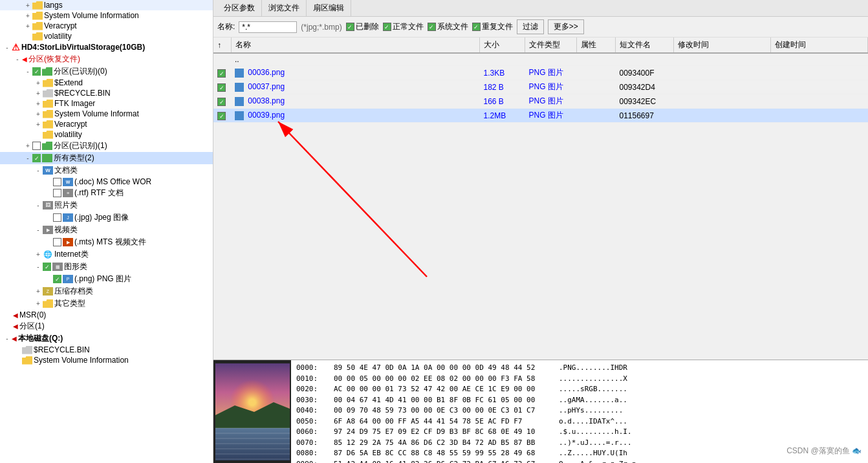 The image size is (868, 463). I want to click on expand-partition-recovery: -, so click(17, 59).